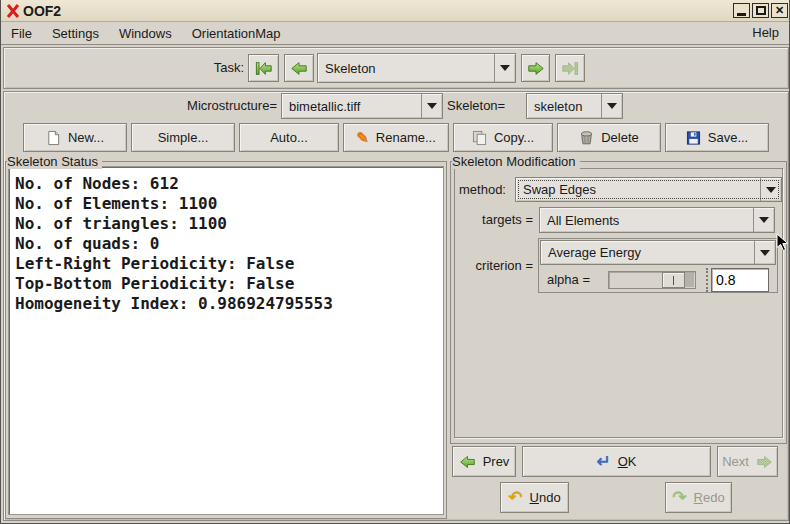 The image size is (790, 524). I want to click on delete-button-label: Delete, so click(620, 138).